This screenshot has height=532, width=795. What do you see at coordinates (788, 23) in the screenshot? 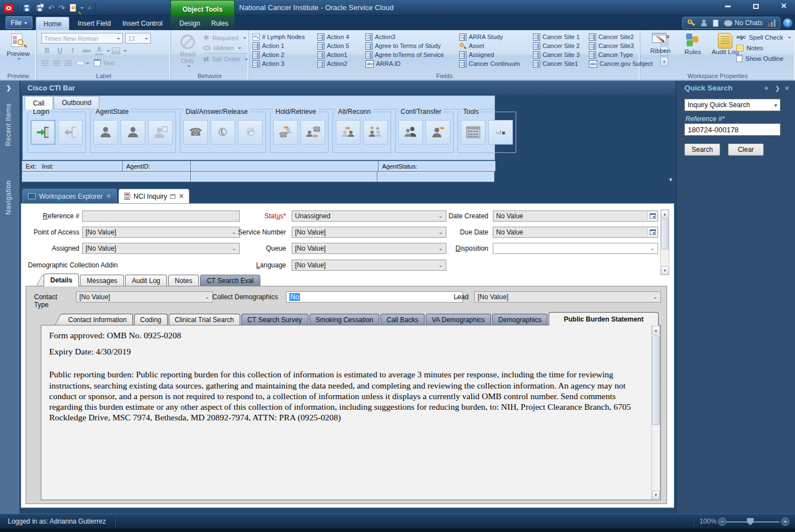
I see `help-button: ?` at bounding box center [788, 23].